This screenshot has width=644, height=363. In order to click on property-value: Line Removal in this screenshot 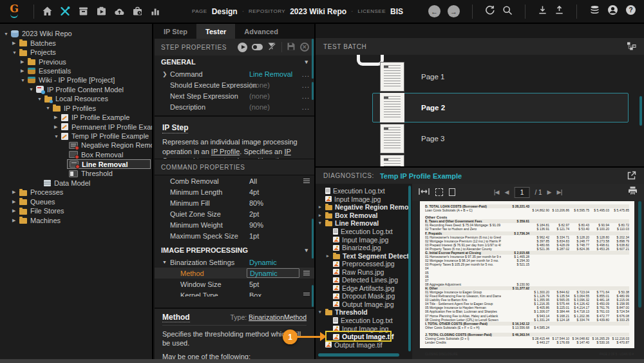, I will do `click(270, 74)`.